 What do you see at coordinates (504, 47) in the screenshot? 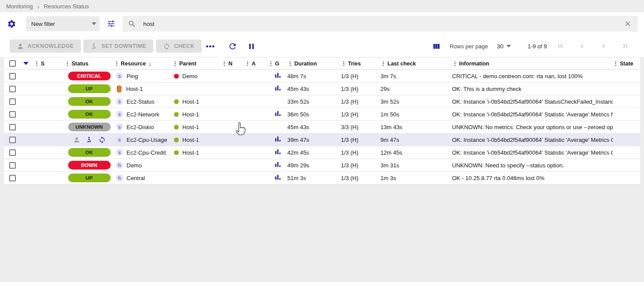
I see `rows-per-page-select: 30` at bounding box center [504, 47].